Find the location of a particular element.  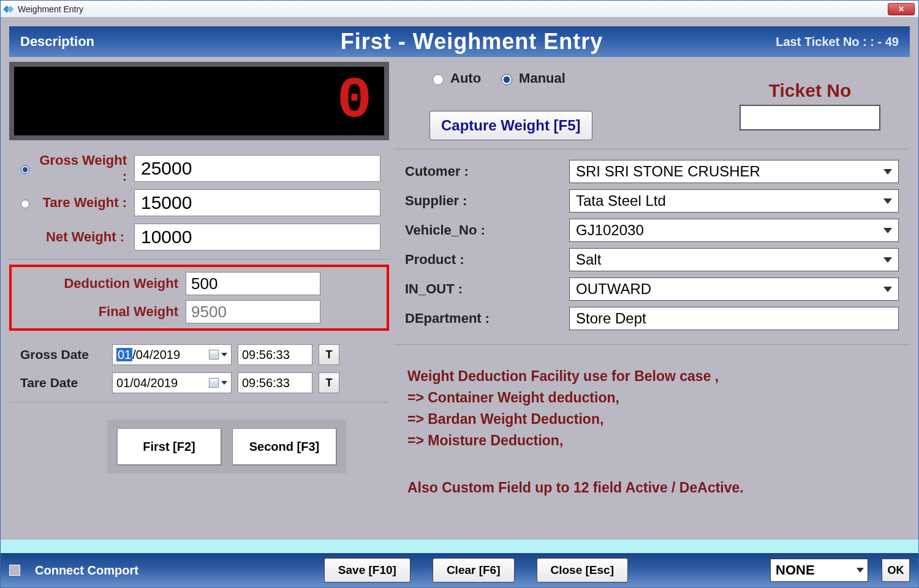

net-weight-label: Net Weight : is located at coordinates (80, 237).